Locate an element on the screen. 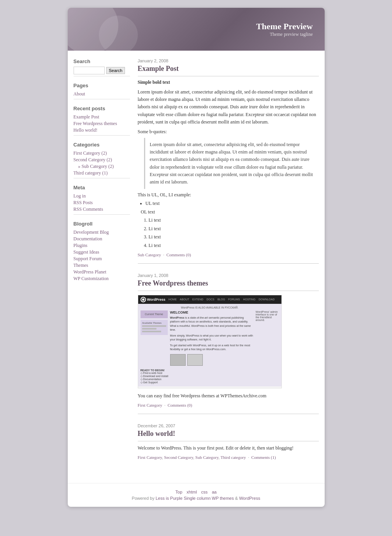  sidebar-recent-post-0: Example Post is located at coordinates (102, 117).